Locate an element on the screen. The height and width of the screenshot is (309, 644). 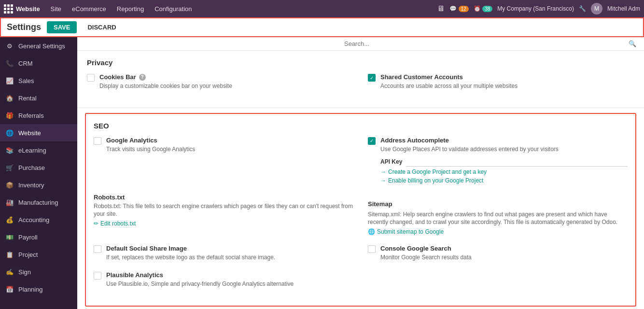
inventory-icon: 📦 is located at coordinates (10, 185).